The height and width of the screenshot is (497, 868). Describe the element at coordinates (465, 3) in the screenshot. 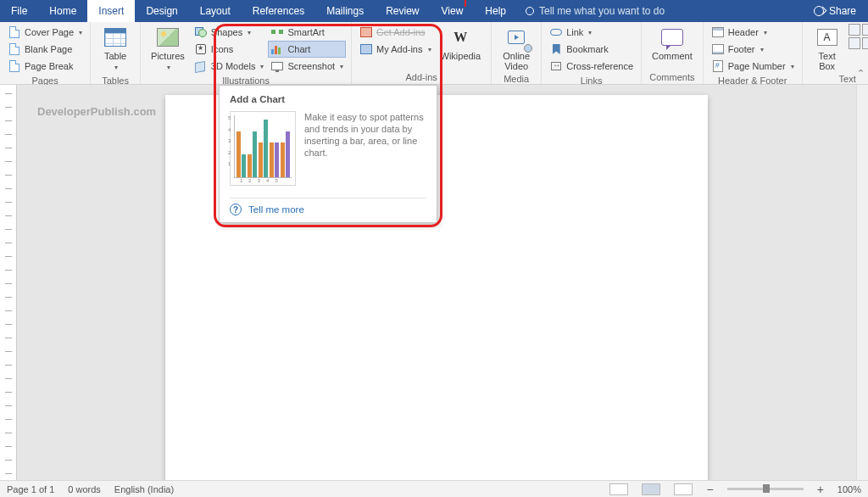

I see `annotation-mark` at that location.